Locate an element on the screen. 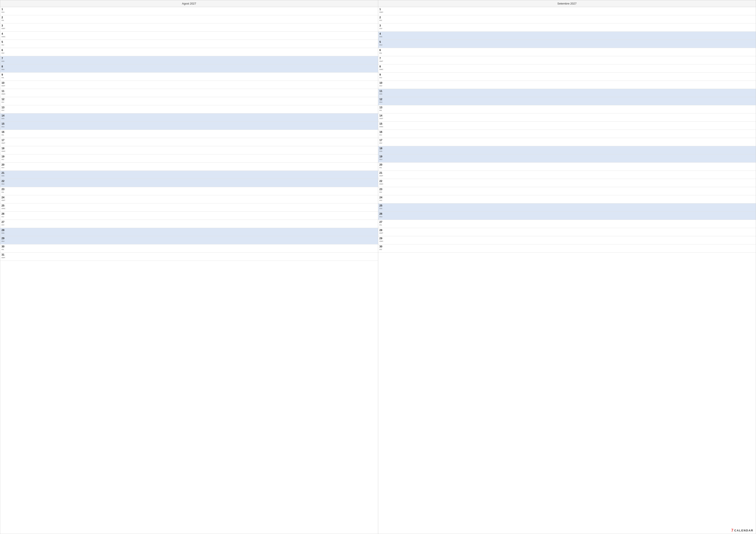 Image resolution: width=756 pixels, height=534 pixels. day-row: 25DIS is located at coordinates (567, 207).